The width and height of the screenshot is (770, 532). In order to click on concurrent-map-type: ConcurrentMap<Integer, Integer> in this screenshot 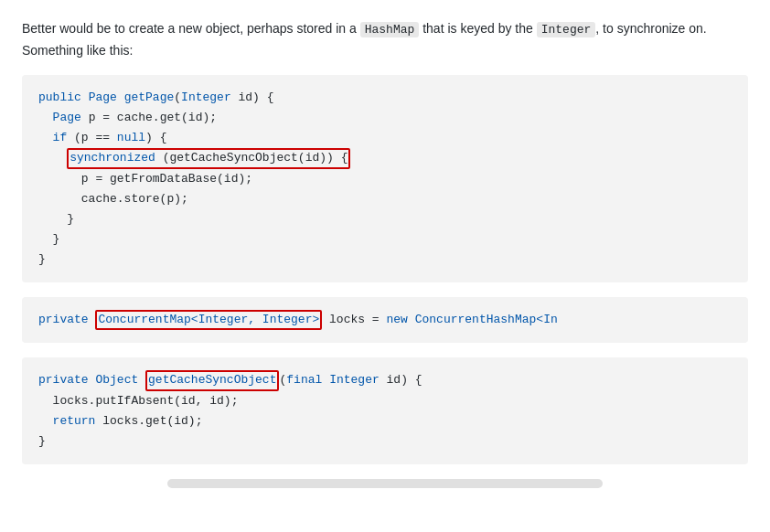, I will do `click(209, 320)`.